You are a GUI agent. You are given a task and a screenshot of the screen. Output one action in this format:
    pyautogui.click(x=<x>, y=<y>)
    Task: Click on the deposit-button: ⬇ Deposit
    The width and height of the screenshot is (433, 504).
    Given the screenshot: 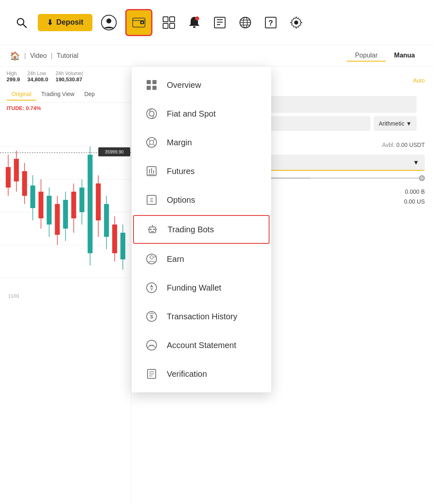 What is the action you would take?
    pyautogui.click(x=65, y=23)
    